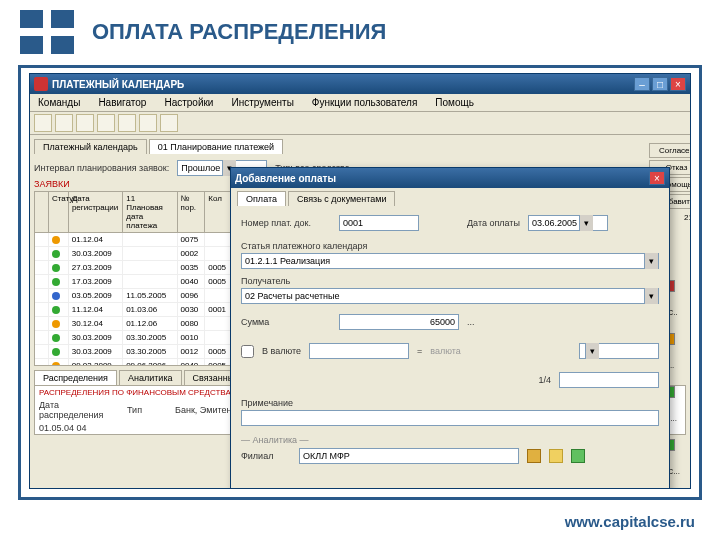 The image size is (720, 540). What do you see at coordinates (76, 378) in the screenshot?
I see `btab-dist: Распределения` at bounding box center [76, 378].